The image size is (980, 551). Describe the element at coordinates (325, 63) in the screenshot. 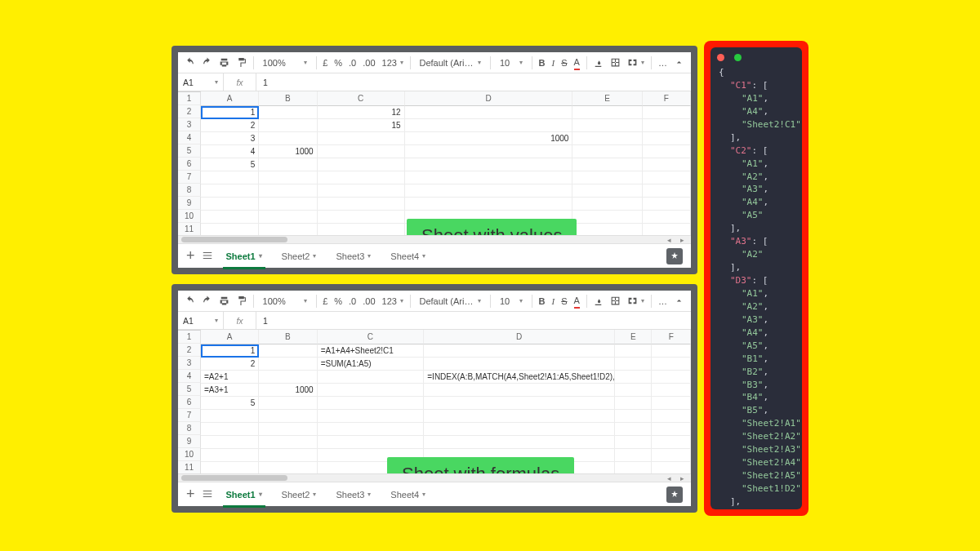

I see `currency-button: £` at that location.